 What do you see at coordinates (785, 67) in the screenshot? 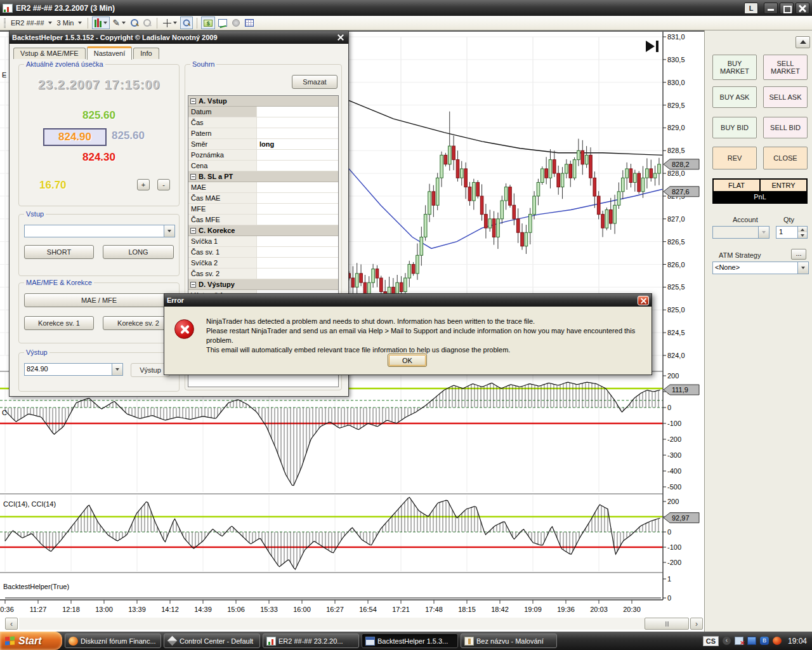
I see `sell-market-button: SELL MARKET` at bounding box center [785, 67].